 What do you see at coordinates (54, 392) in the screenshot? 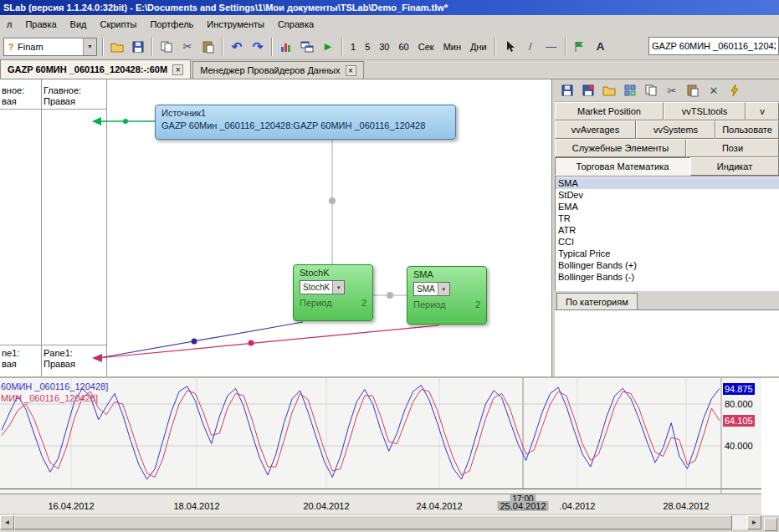
I see `chart-legend: 60МИН _060116_120428] МИН _060116_120428…` at bounding box center [54, 392].